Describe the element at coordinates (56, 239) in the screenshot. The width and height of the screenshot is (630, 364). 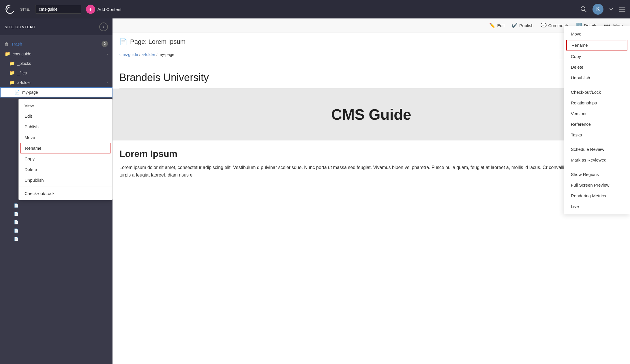
I see `sidebar-item-page6: 📄` at that location.